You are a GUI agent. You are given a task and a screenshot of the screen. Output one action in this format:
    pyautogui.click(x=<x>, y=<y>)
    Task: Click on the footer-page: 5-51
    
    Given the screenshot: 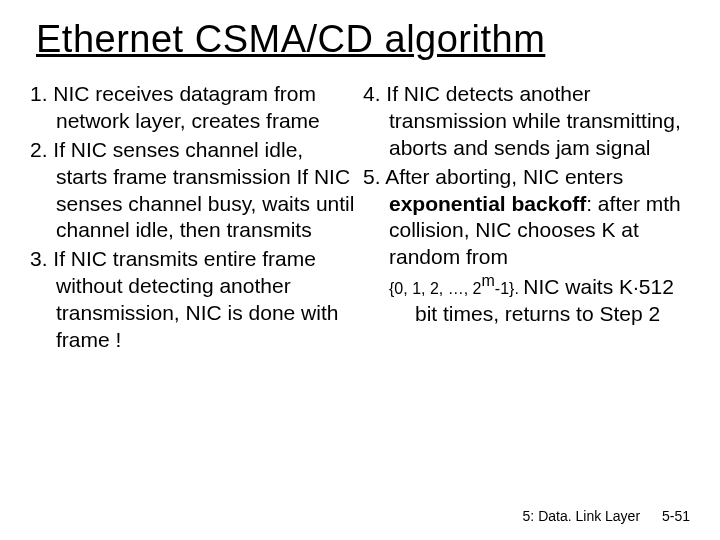 What is the action you would take?
    pyautogui.click(x=676, y=516)
    